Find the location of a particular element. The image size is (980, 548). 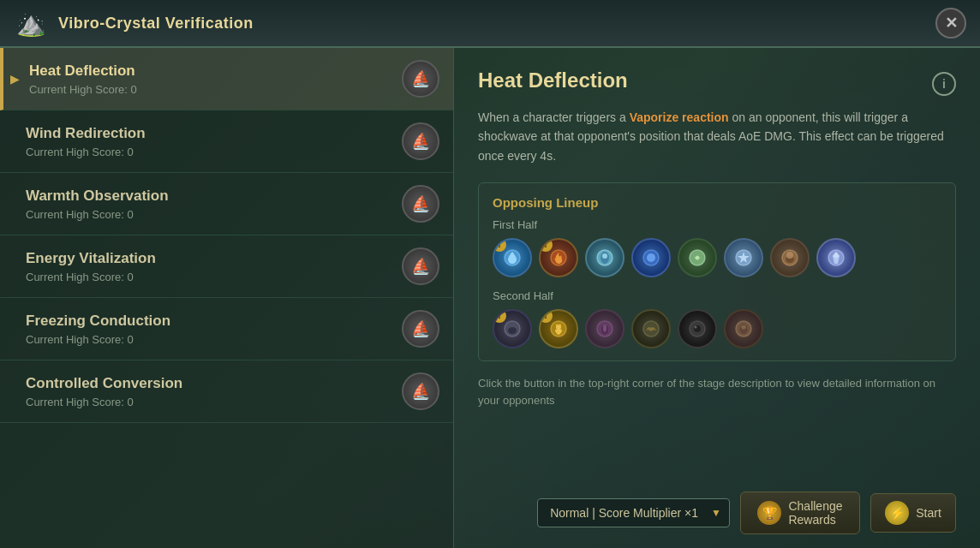

dark1-enemy-svg is located at coordinates (512, 329).